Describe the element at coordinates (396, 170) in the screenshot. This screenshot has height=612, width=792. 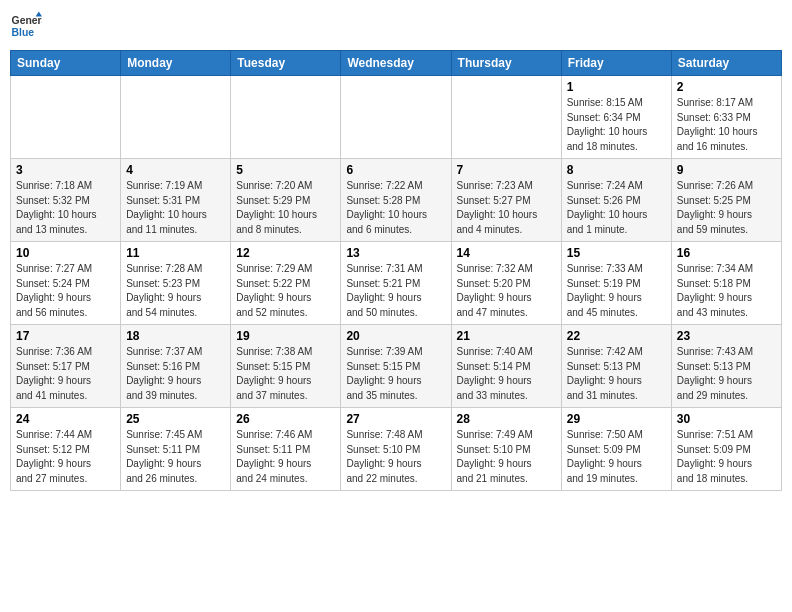
I see `day-number: 6` at that location.